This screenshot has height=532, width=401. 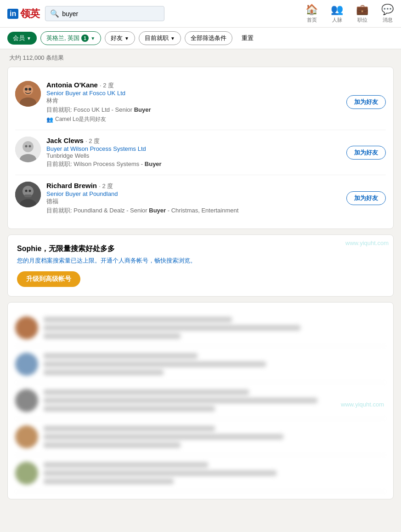 What do you see at coordinates (388, 14) in the screenshot?
I see `nav-messages: 💬 消息` at bounding box center [388, 14].